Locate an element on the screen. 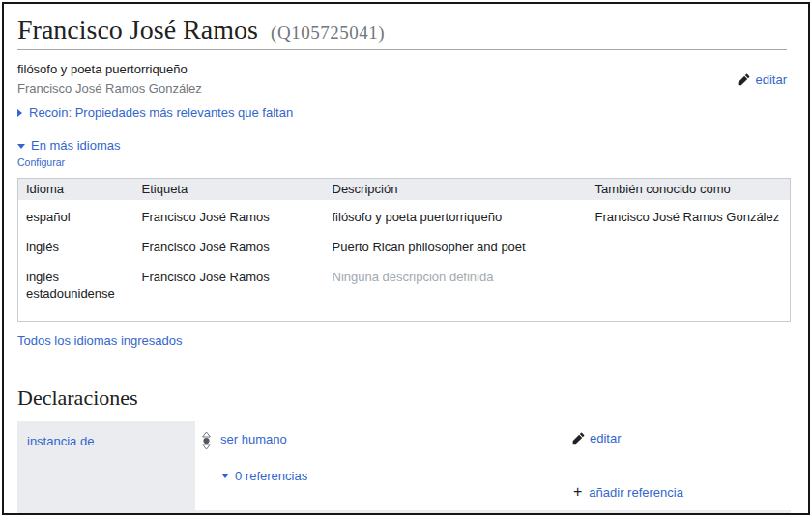 The image size is (812, 517). rank-selector-icon is located at coordinates (207, 441).